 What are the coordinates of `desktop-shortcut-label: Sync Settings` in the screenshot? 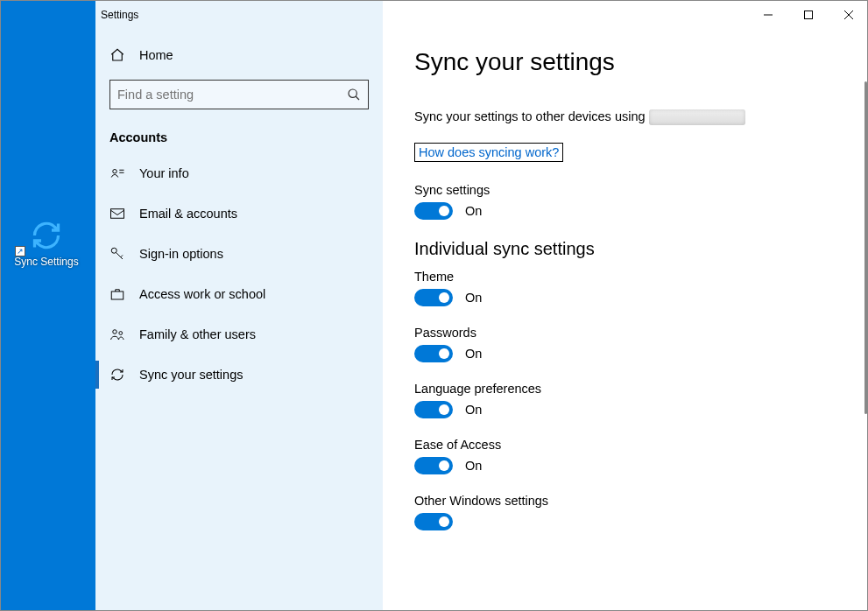 It's located at (46, 262).